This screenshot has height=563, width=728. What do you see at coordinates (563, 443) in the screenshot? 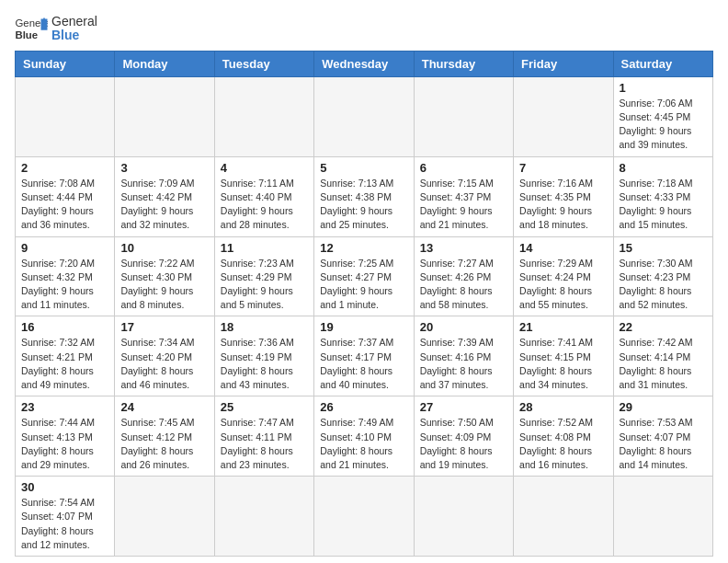
I see `day-info: Sunrise: 7:52 AM Sunset: 4:08 PM Dayligh…` at bounding box center [563, 443].